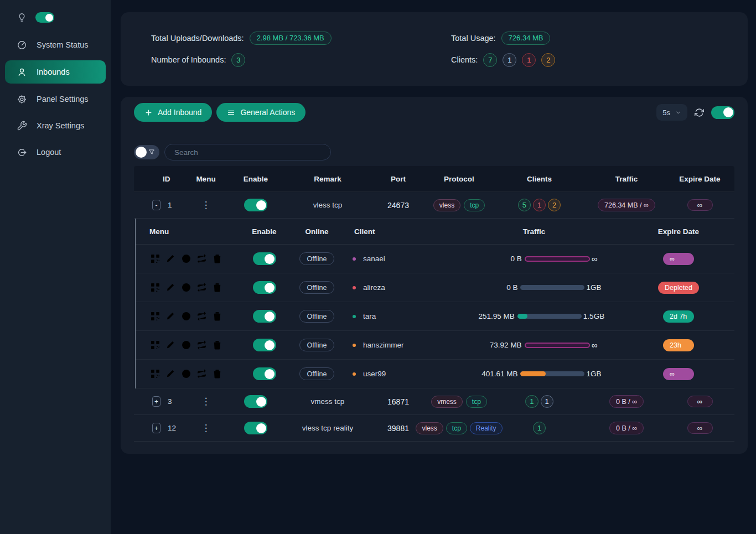 The width and height of the screenshot is (756, 534). I want to click on expire-badge: ∞, so click(700, 402).